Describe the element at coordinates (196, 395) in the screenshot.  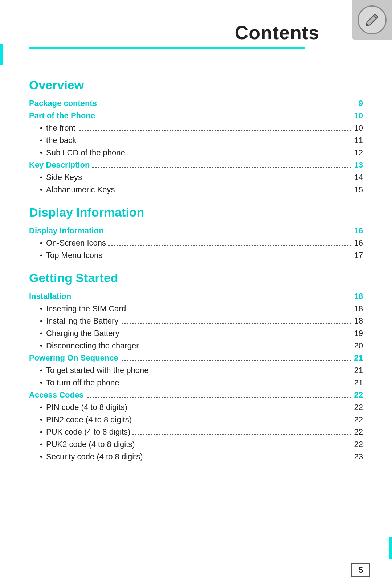
I see `toc-entry-access-codes: Access Codes 22` at that location.